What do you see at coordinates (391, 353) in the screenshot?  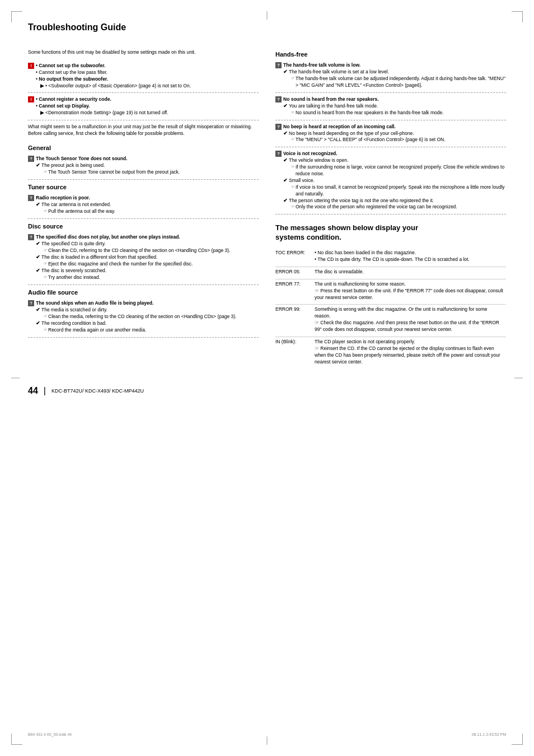 I see `table-row-in: IN (Blink): The CD player section is not…` at bounding box center [391, 353].